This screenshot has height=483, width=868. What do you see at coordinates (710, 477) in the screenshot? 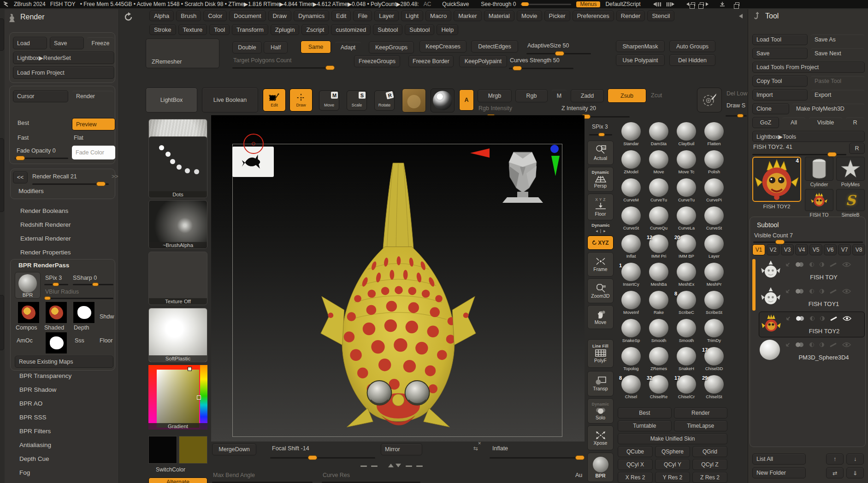
I see `grid-btn-z-res-2: Z Res 2` at bounding box center [710, 477].